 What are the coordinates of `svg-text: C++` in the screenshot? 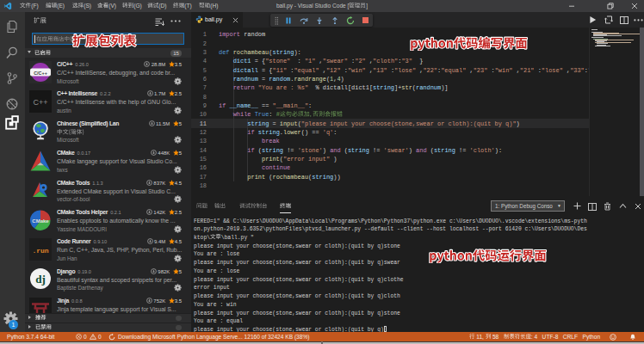 It's located at (40, 101).